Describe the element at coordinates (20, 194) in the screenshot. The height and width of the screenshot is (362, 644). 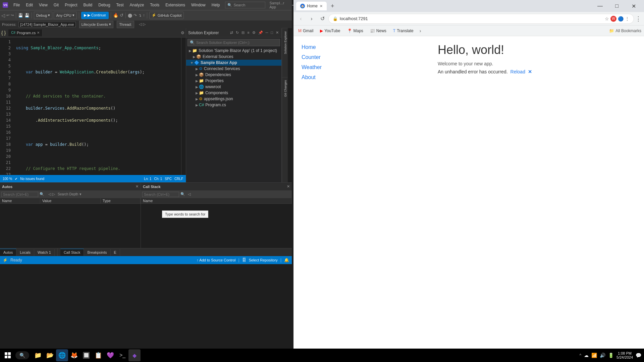
I see `autos-search-input` at that location.